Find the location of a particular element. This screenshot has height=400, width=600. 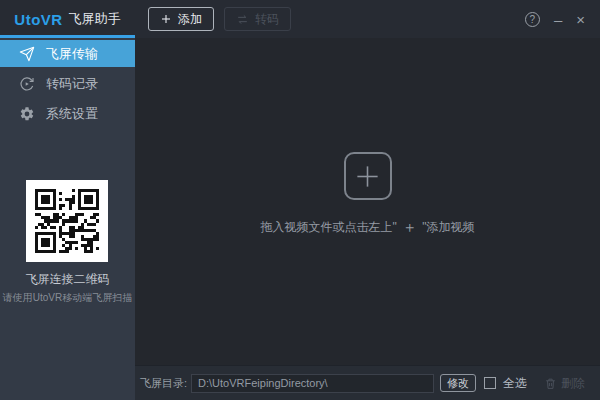

brand-text: UtoVR is located at coordinates (38, 20).